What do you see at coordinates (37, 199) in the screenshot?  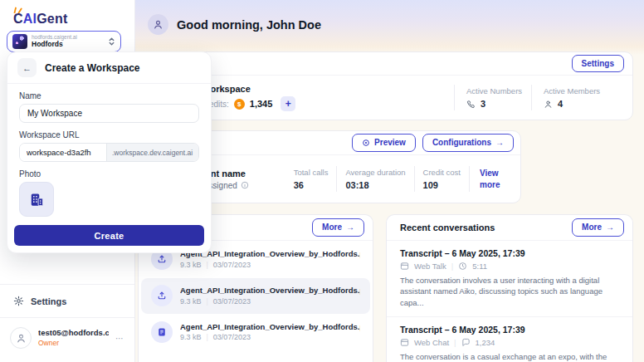 I see `building-icon` at bounding box center [37, 199].